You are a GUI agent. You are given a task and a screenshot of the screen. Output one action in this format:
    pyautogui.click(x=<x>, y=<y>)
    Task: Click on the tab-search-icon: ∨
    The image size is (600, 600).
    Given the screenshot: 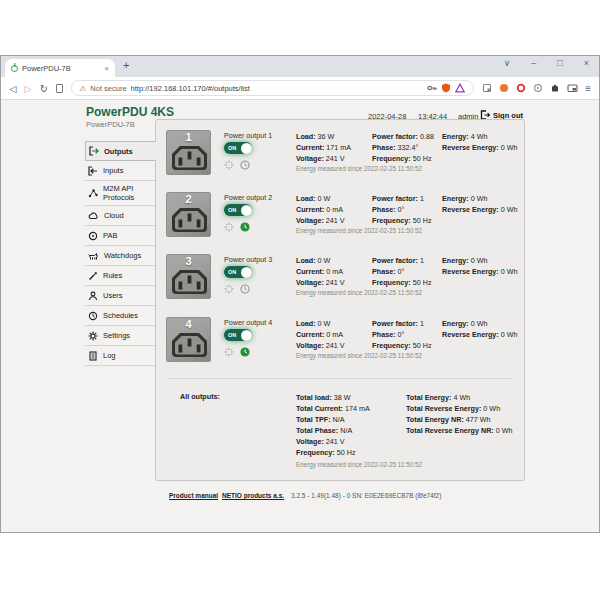 What is the action you would take?
    pyautogui.click(x=508, y=63)
    